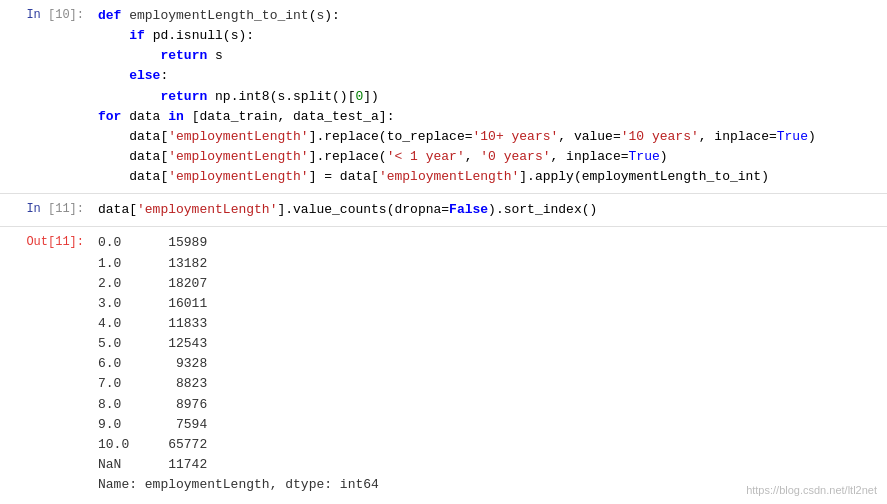 The height and width of the screenshot is (504, 887). I want to click on cell-10-label: In [10]:, so click(45, 96).